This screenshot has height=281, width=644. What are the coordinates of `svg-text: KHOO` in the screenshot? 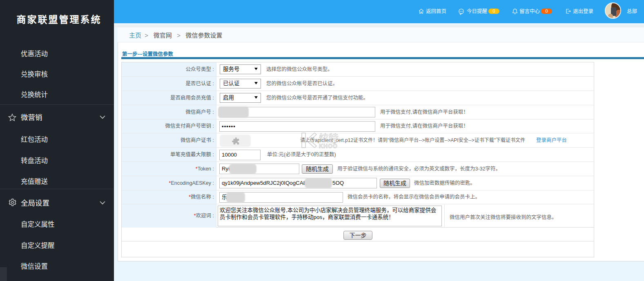 It's located at (328, 146).